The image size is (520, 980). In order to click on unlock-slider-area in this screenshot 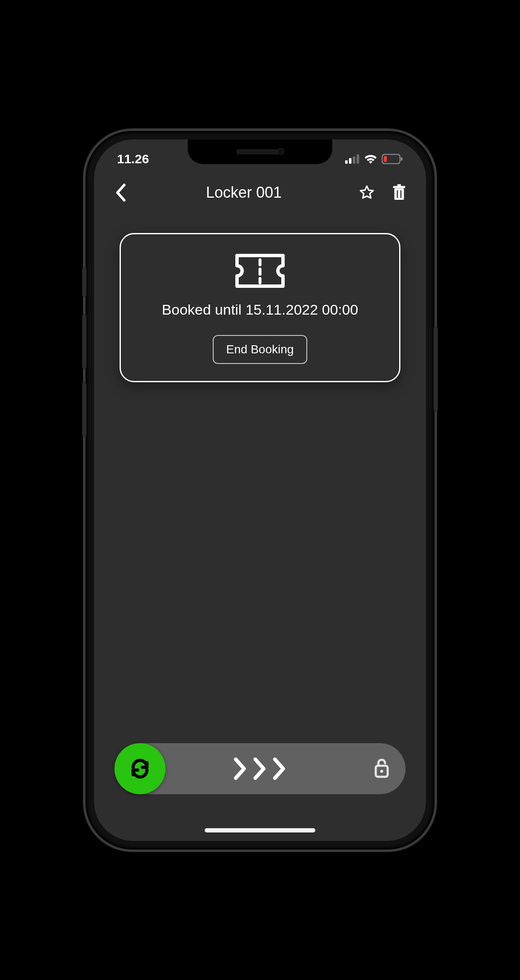, I will do `click(260, 792)`.